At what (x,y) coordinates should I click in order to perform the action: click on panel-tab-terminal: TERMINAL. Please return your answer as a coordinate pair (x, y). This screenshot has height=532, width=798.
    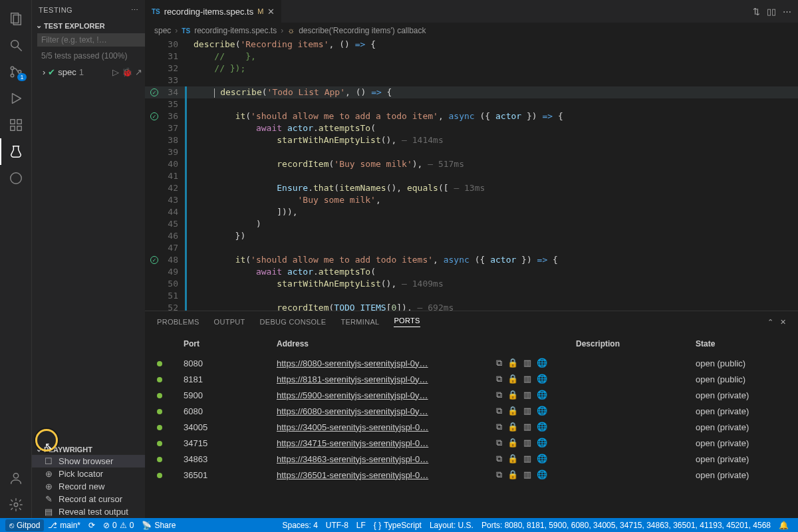
    Looking at the image, I should click on (360, 322).